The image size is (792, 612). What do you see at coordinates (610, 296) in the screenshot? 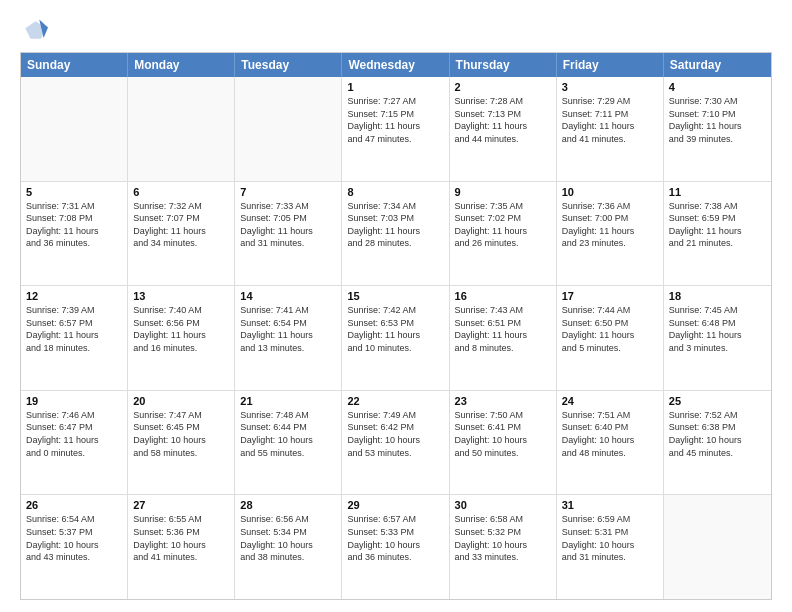
I see `day-number: 17` at bounding box center [610, 296].